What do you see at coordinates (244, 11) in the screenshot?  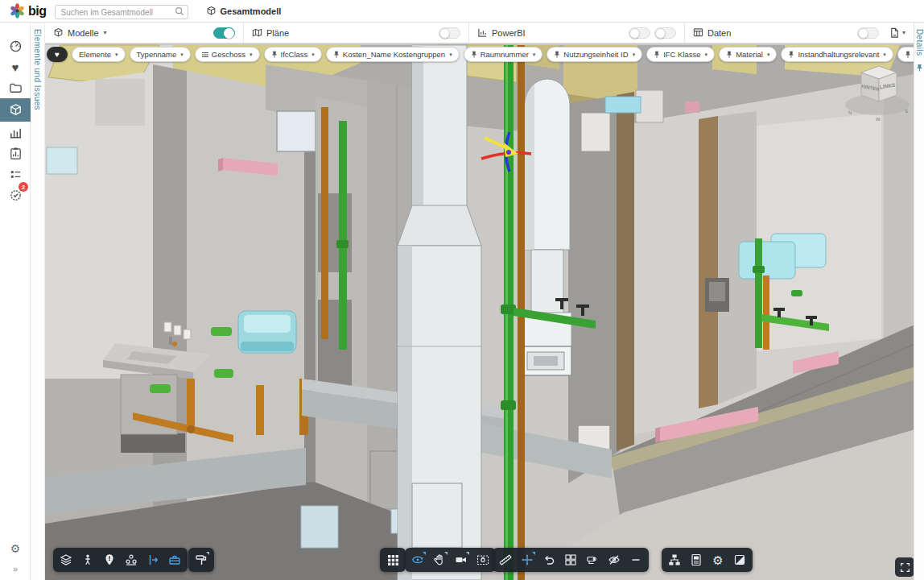 I see `tab-gesamtmodell: Gesamtmodell` at bounding box center [244, 11].